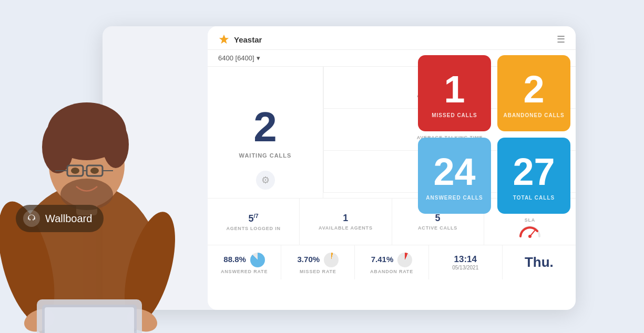  I want to click on sla-gauge-icon, so click(530, 232).